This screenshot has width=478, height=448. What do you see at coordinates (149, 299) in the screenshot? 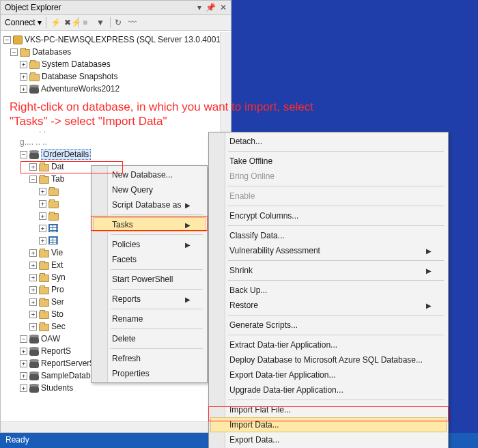
I see `menu-reports: Reports▶` at bounding box center [149, 299].